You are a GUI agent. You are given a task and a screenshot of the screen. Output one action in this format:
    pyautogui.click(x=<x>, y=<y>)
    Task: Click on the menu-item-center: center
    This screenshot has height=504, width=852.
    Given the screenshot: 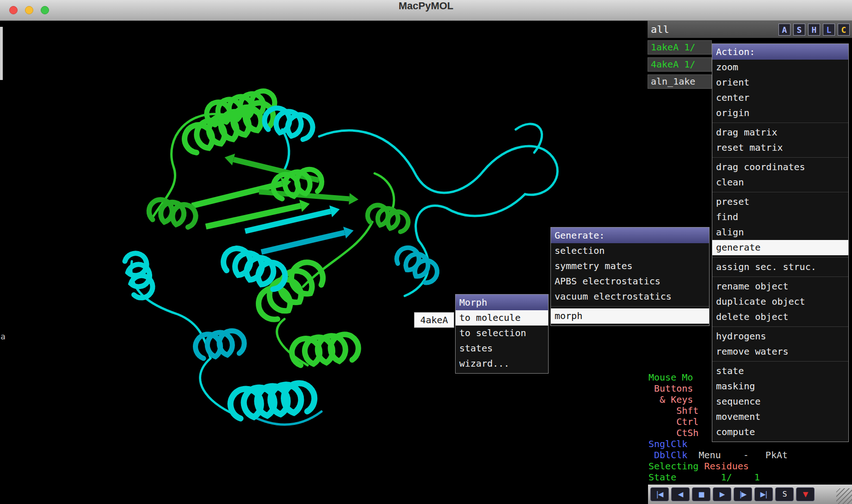 What is the action you would take?
    pyautogui.click(x=780, y=98)
    